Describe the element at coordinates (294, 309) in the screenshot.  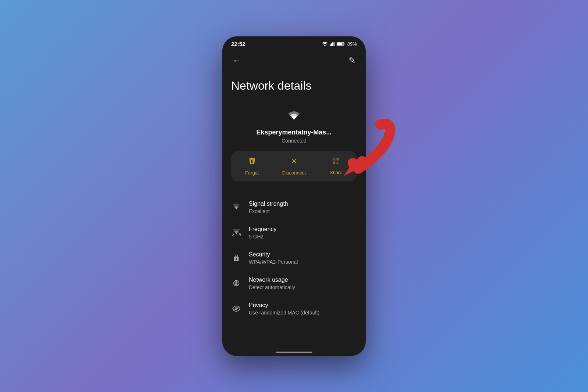
I see `privacy-row: Privacy Use randomized MAC (default)` at that location.